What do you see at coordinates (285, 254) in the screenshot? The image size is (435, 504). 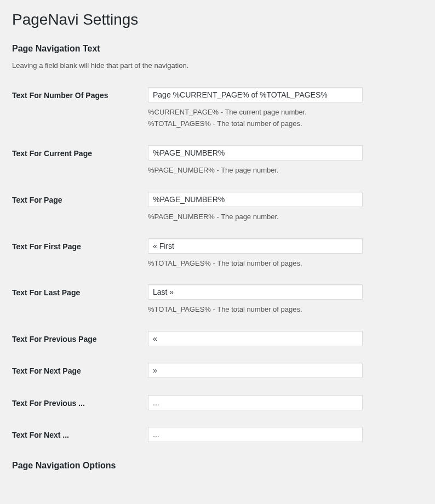 I see `cell-first-page: %TOTAL_PAGES% - The total number of page…` at bounding box center [285, 254].